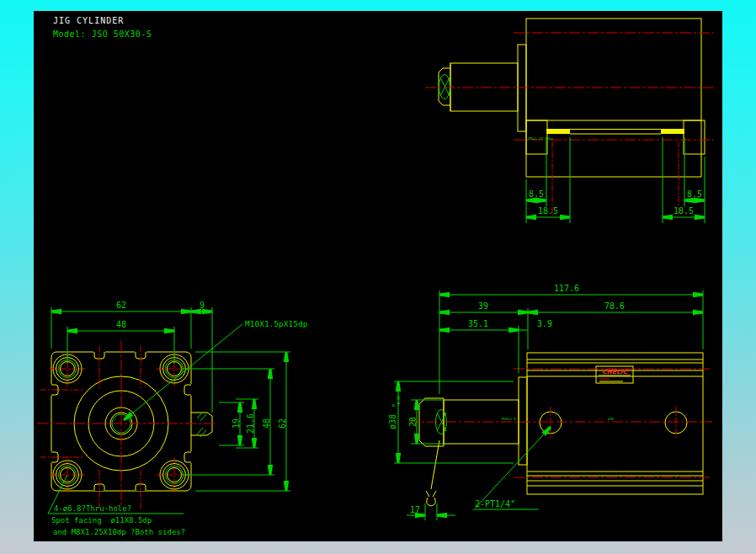 This screenshot has height=554, width=756. Describe the element at coordinates (548, 210) in the screenshot. I see `dim-slot-left: 18.5` at that location.